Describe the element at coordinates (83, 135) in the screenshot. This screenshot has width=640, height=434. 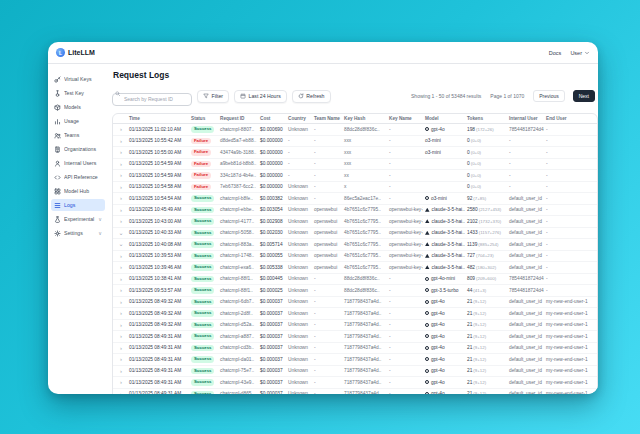
I see `sidebar-item-label: Teams` at that location.